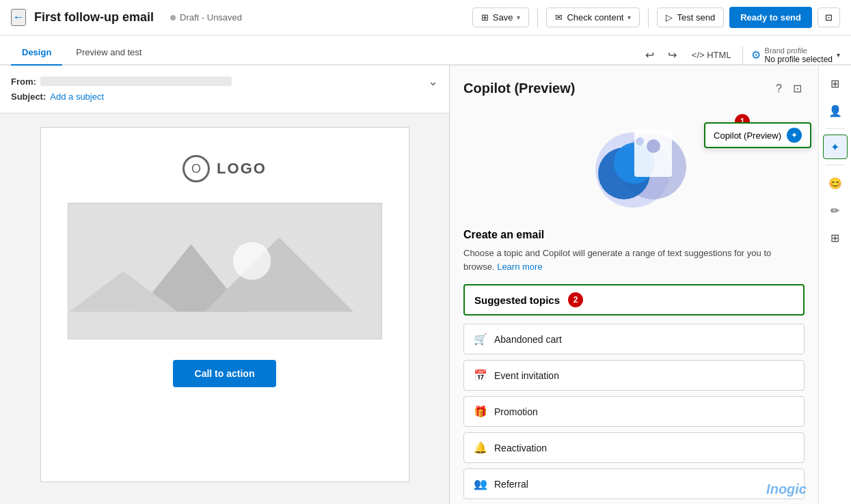 This screenshot has height=504, width=851. What do you see at coordinates (634, 251) in the screenshot?
I see `create-email-section: Create an email Choose a topic and Copil…` at bounding box center [634, 251].